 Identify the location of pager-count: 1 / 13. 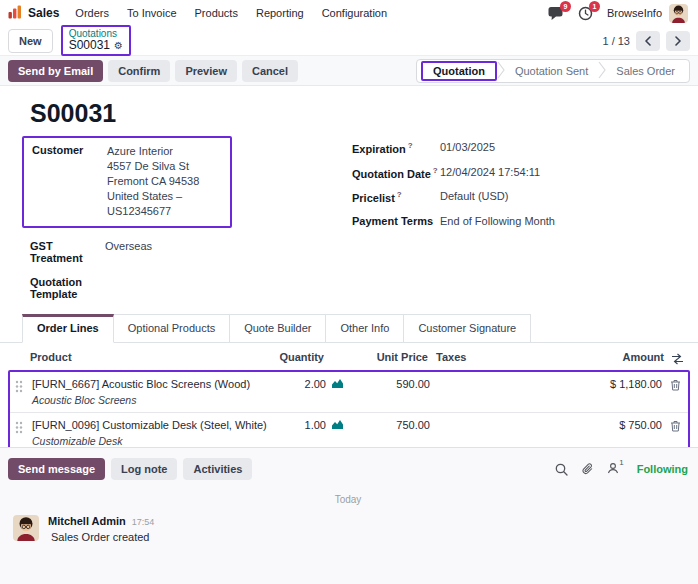
(616, 41).